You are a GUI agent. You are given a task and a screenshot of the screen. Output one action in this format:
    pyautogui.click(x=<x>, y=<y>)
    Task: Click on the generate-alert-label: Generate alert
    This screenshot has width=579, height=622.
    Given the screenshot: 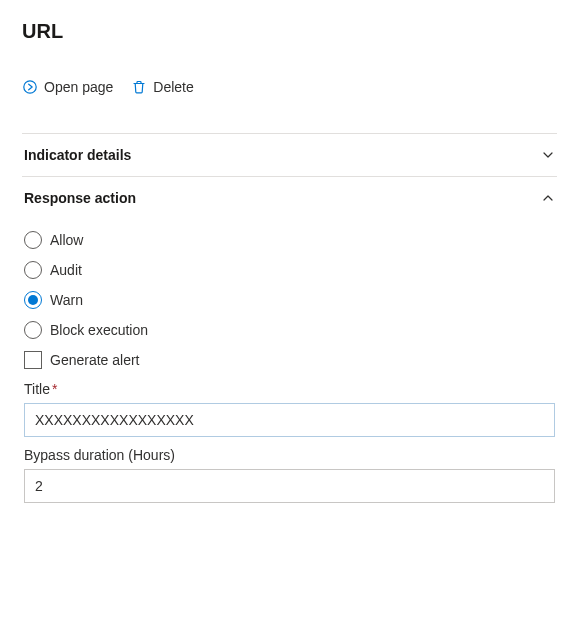 What is the action you would take?
    pyautogui.click(x=95, y=360)
    